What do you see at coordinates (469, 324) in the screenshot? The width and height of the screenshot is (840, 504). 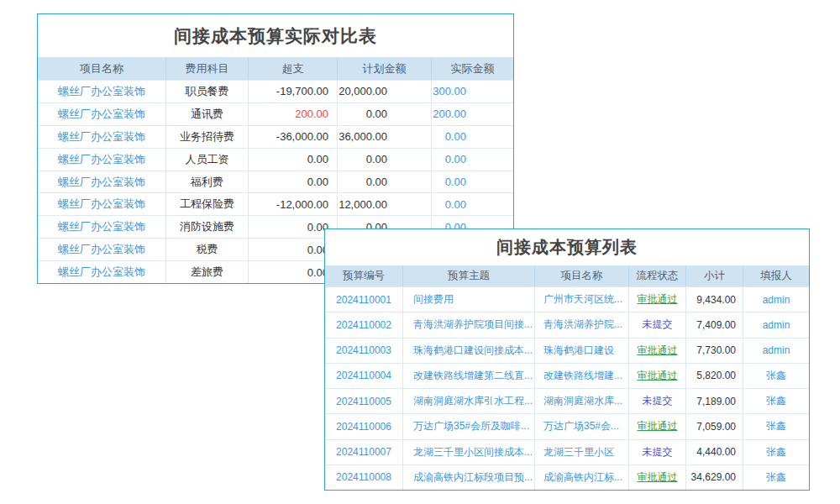 I see `budget-topic-link: 青海洪湖养护院项目间接...` at bounding box center [469, 324].